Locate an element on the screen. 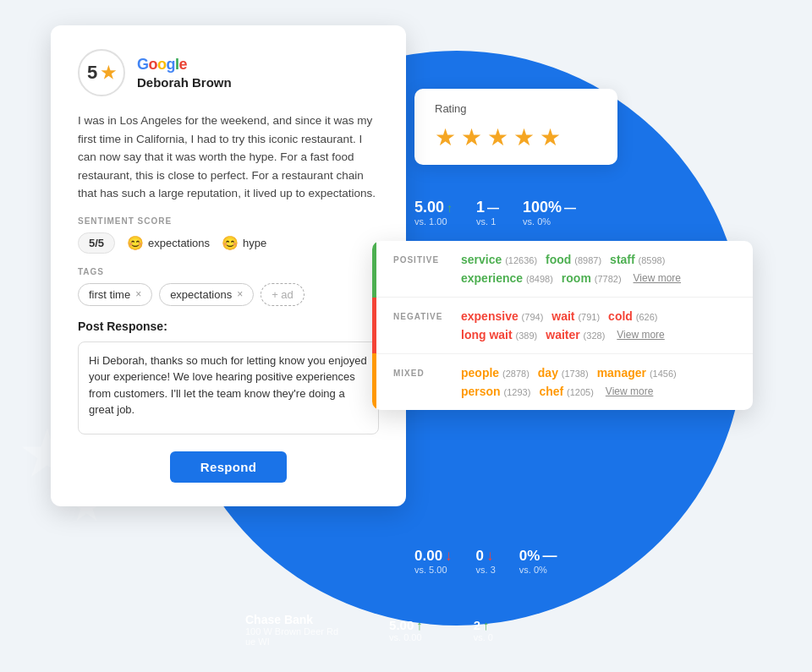 This screenshot has height=672, width=812. sentiment-item-hype: 😊 hype is located at coordinates (244, 243).